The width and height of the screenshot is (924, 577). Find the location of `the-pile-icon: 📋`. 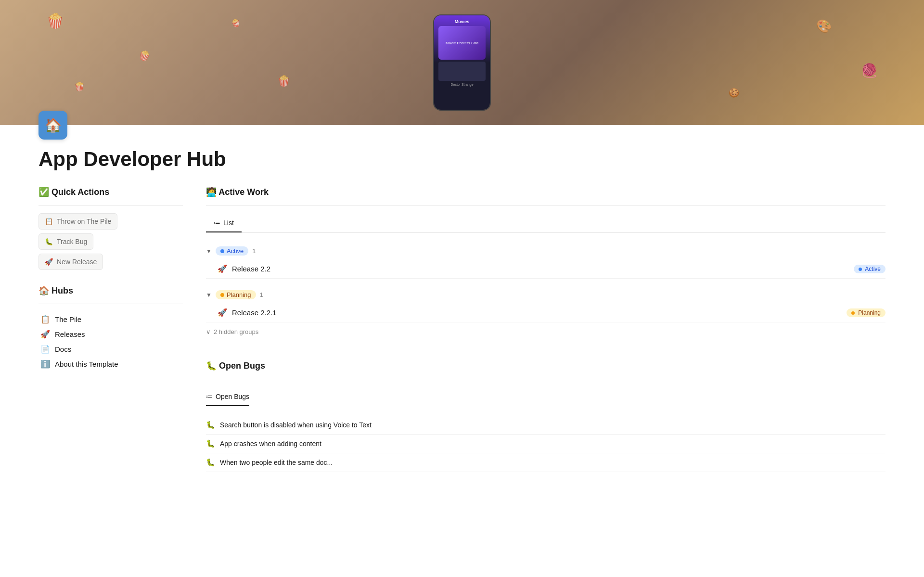

the-pile-icon: 📋 is located at coordinates (45, 320).